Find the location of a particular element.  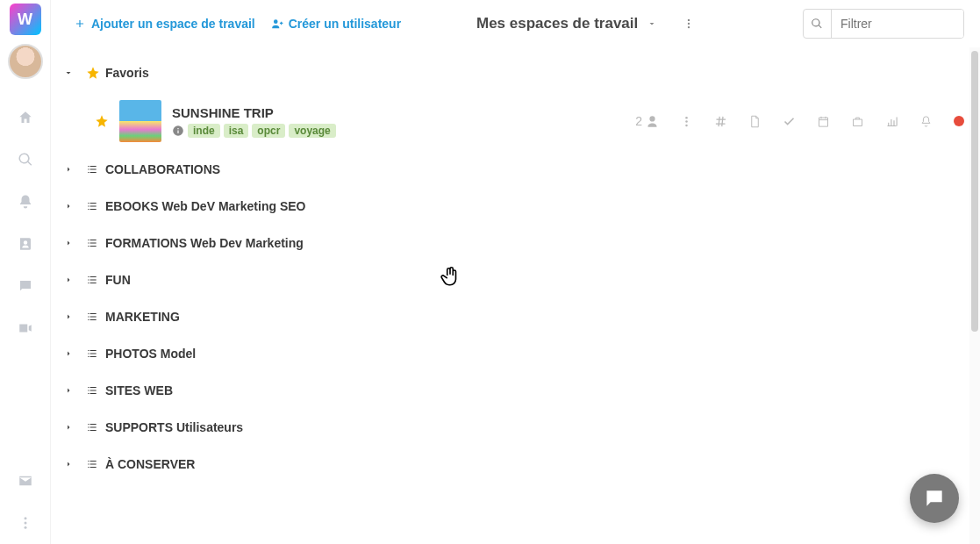

avatar is located at coordinates (25, 61).